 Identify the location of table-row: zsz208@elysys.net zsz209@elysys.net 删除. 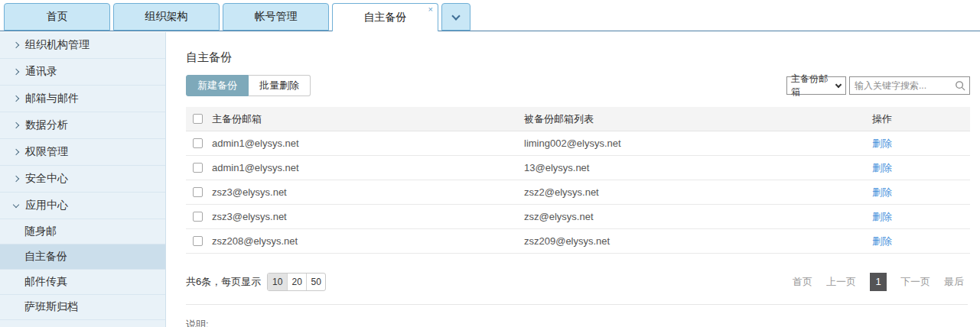
(578, 241).